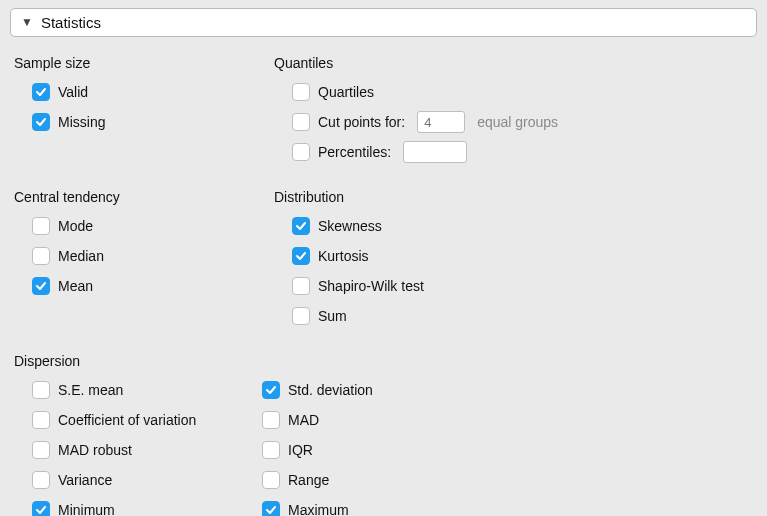  Describe the element at coordinates (271, 508) in the screenshot. I see `checkbox-maximum` at that location.